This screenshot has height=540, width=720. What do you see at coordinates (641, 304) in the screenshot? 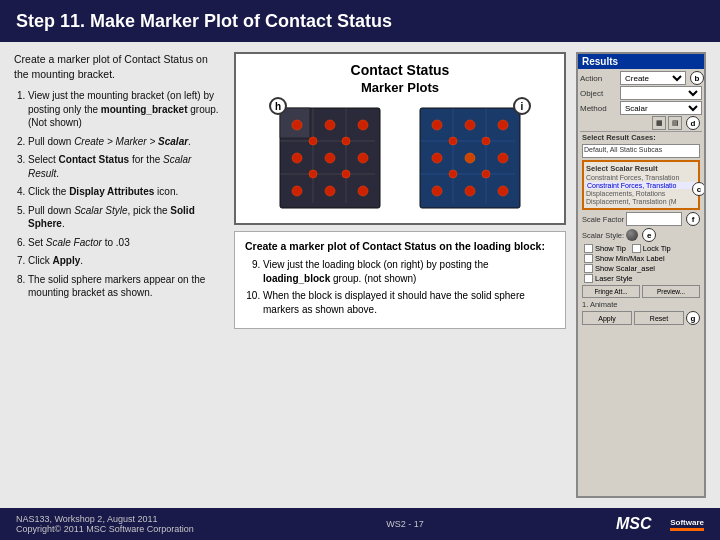
I see `animate-label: 1. Animate` at bounding box center [641, 304].